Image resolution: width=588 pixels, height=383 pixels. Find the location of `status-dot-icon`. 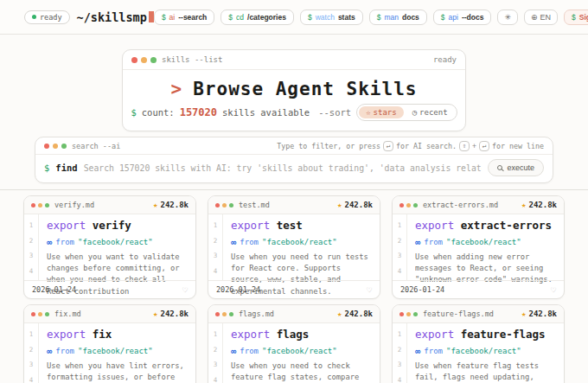

status-dot-icon is located at coordinates (35, 17).